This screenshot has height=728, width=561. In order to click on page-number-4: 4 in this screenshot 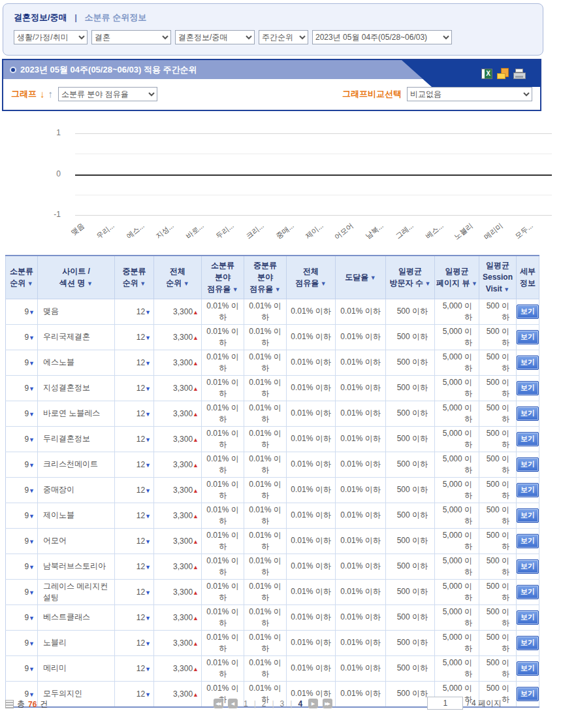, I will do `click(300, 704)`.